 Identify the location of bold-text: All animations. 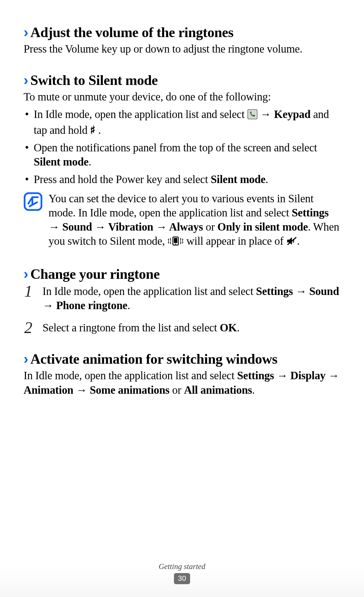
(218, 390).